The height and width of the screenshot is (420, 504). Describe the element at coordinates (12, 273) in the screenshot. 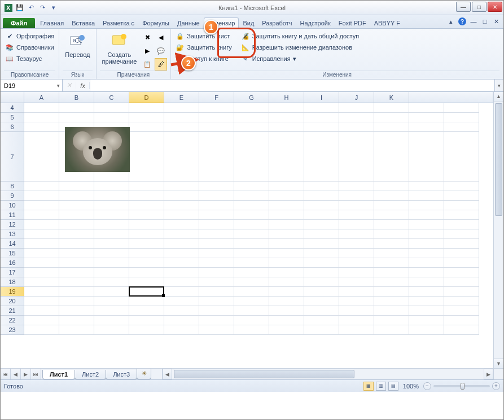

I see `row-header-17: 17` at that location.